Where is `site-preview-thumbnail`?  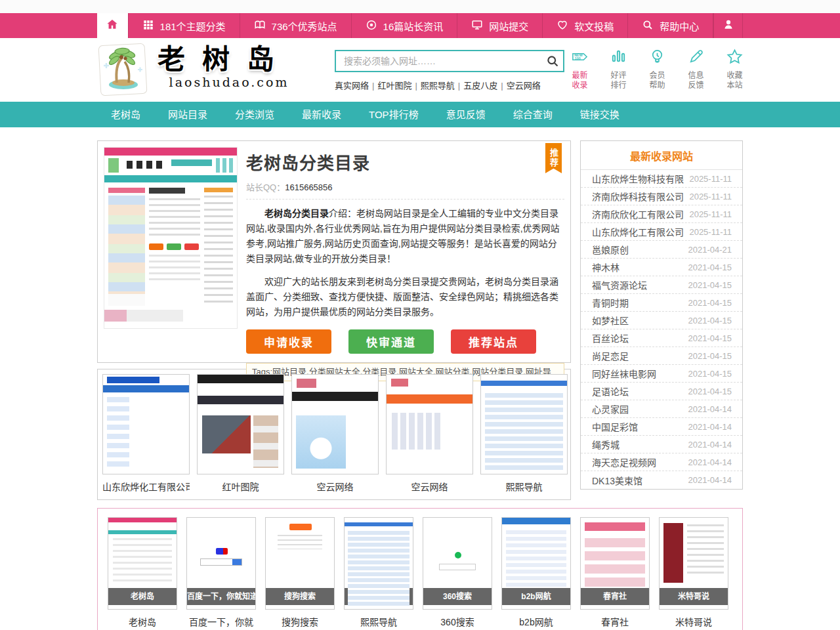 site-preview-thumbnail is located at coordinates (171, 238).